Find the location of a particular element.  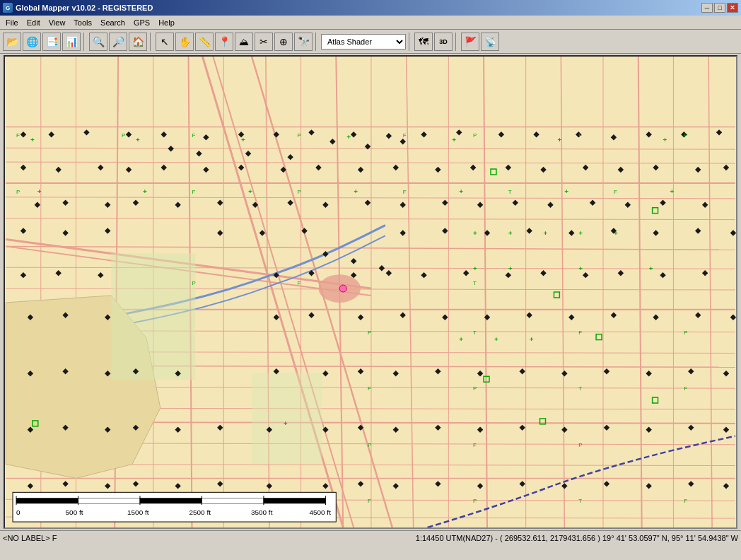

svg-text: 4500 ft is located at coordinates (321, 512).